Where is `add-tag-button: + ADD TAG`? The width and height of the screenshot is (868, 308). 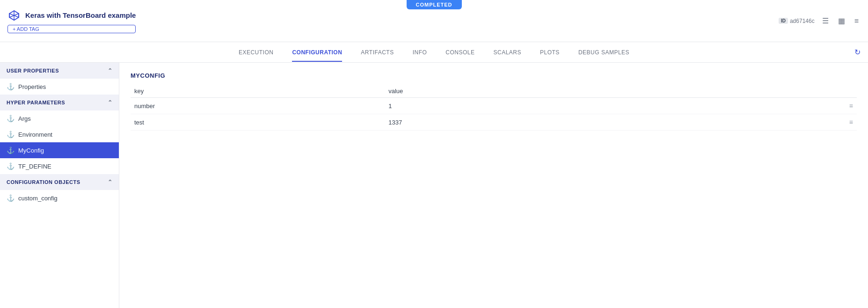
add-tag-button: + ADD TAG is located at coordinates (72, 29).